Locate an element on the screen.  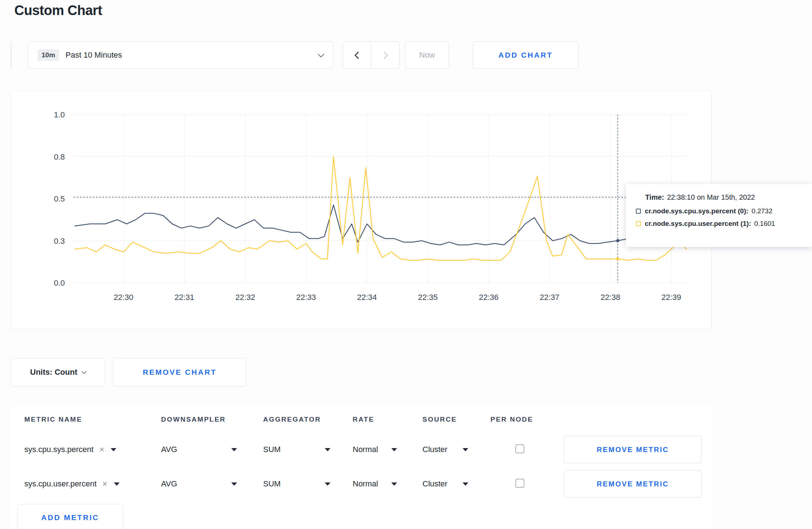
tooltip-series-row: cr.node.sys.cpu.user.percent (1): 0.1601 is located at coordinates (724, 224).